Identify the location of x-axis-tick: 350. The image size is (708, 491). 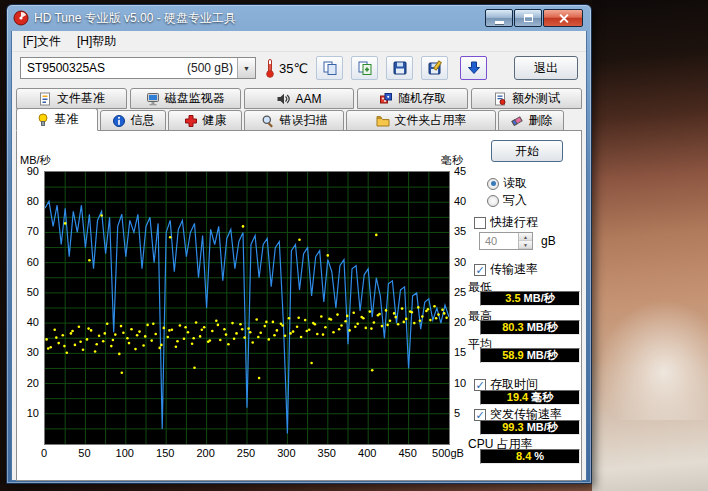
(327, 453).